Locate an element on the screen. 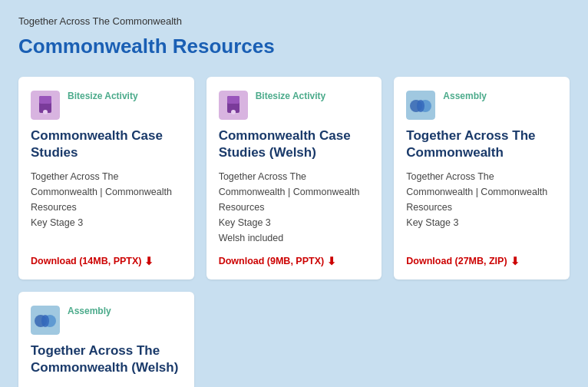  card-card-4: Assembly Together Across The Commonwealt… is located at coordinates (106, 339).